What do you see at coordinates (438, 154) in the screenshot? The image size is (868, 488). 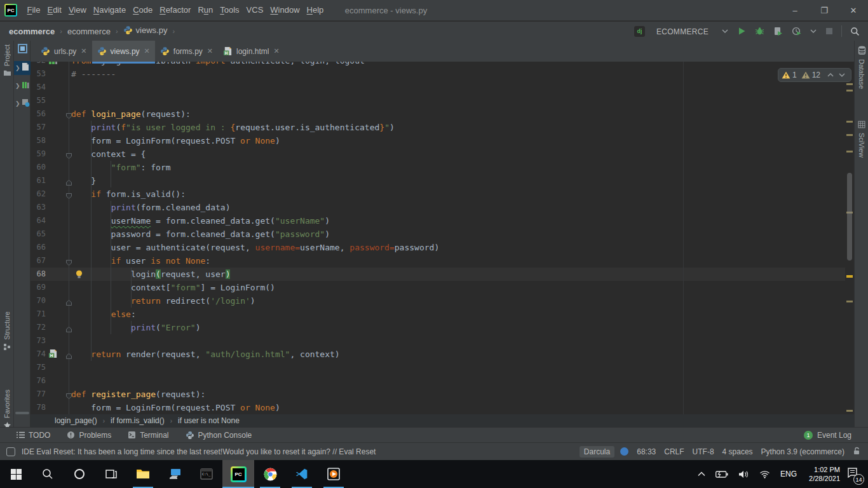 I see `code-line: 59 context = {` at bounding box center [438, 154].